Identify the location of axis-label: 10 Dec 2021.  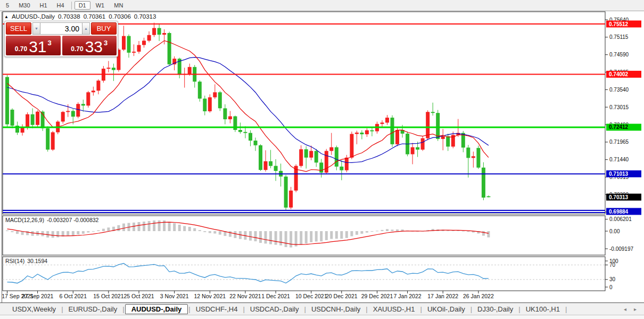
(311, 296).